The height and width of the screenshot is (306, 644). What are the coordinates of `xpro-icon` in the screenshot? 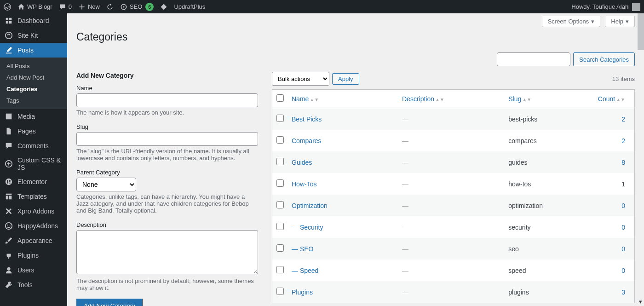 It's located at (9, 211).